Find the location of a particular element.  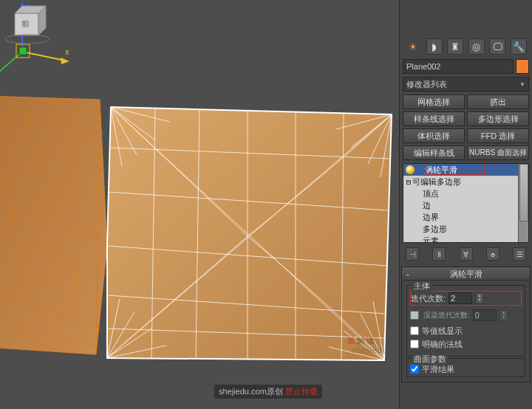

lightbulb-icon is located at coordinates (410, 170).